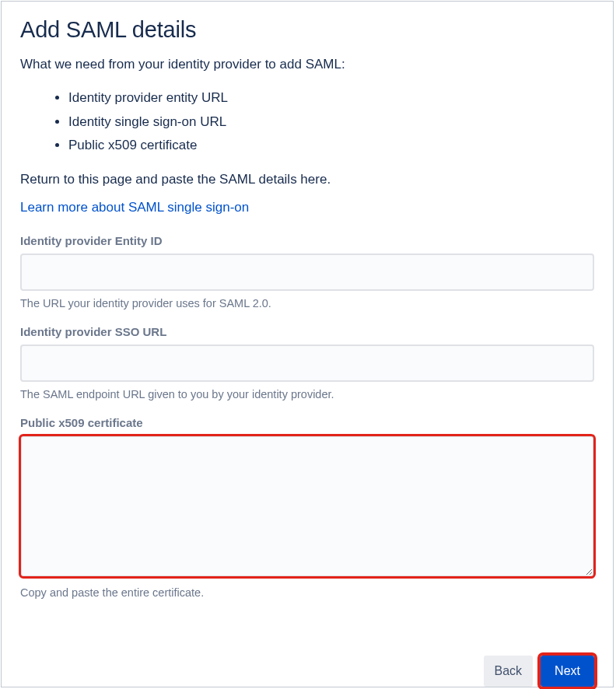 Image resolution: width=616 pixels, height=689 pixels. I want to click on requirements-list: Identity provider entity URL Identity si…, so click(307, 122).